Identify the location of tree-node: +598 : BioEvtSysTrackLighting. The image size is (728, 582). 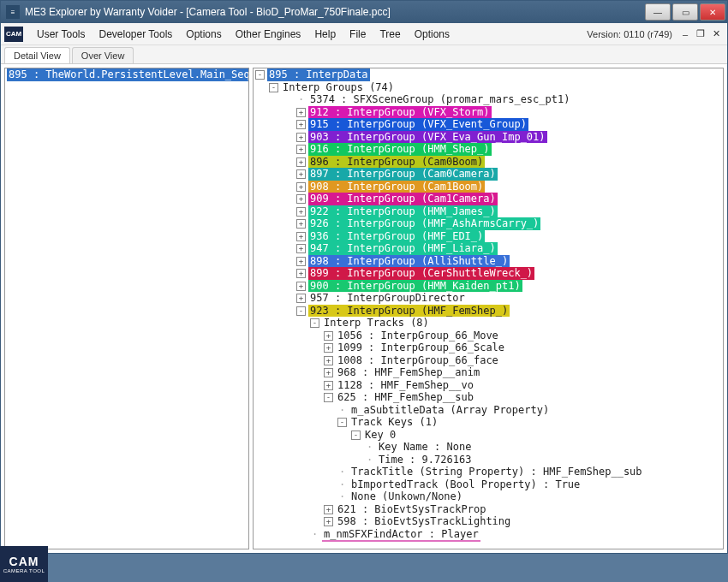
(488, 522).